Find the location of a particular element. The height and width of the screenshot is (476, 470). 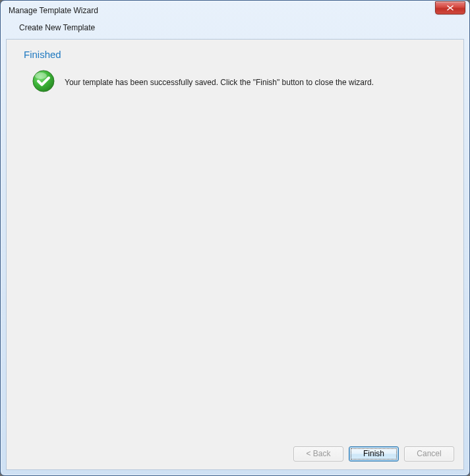

success-icon is located at coordinates (44, 82).